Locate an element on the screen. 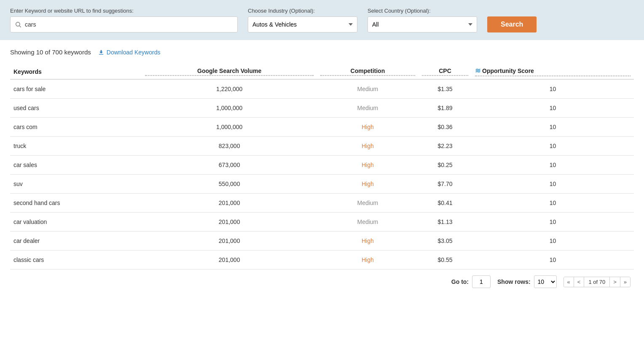 This screenshot has height=364, width=644. table-row: truck 823,000 High $2.23 10 is located at coordinates (322, 146).